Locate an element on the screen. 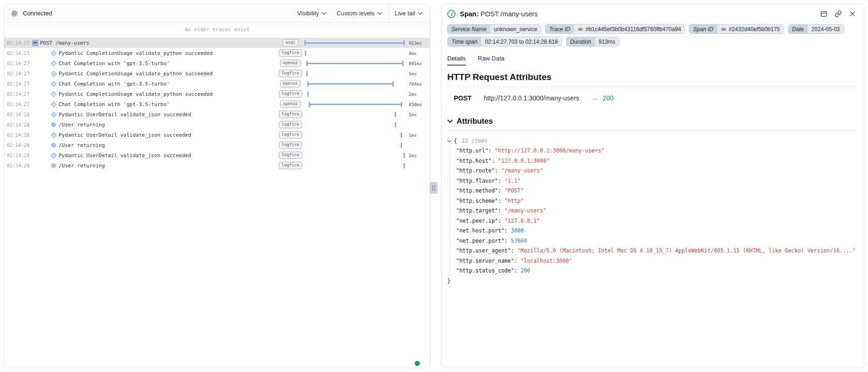 This screenshot has width=868, height=372. attribute-key: "http.route" is located at coordinates (476, 171).